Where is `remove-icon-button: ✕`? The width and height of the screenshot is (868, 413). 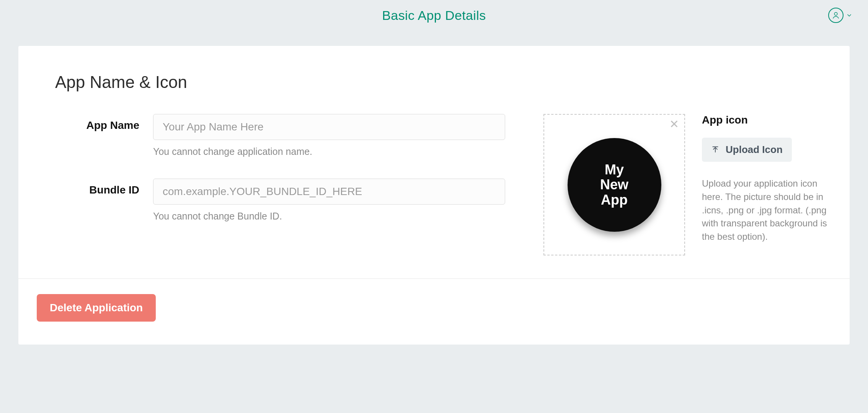 remove-icon-button: ✕ is located at coordinates (674, 124).